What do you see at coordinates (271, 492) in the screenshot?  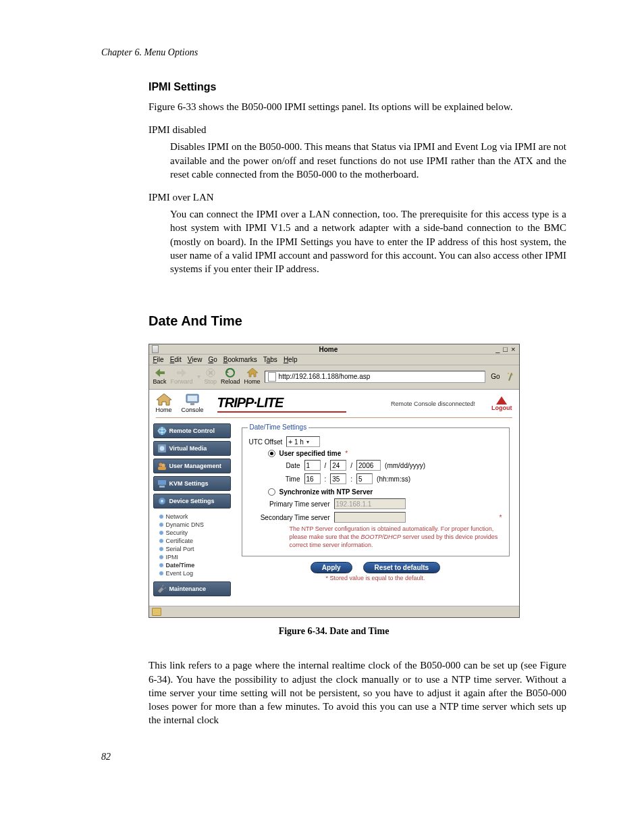 I see `radio-ntp` at bounding box center [271, 492].